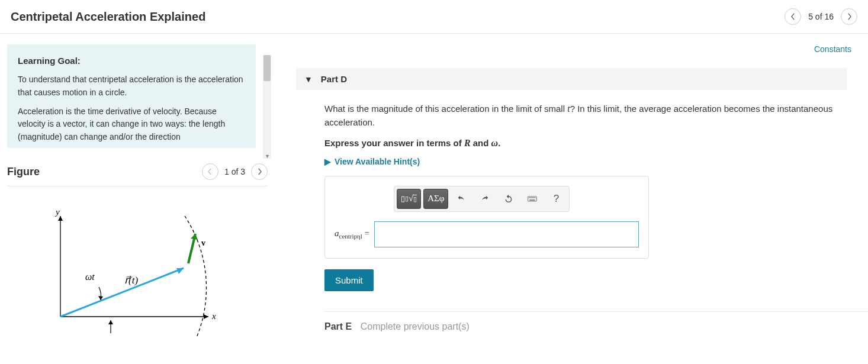  Describe the element at coordinates (434, 17) in the screenshot. I see `top-bar: Centripetal Acceleration Explained 5 of …` at that location.